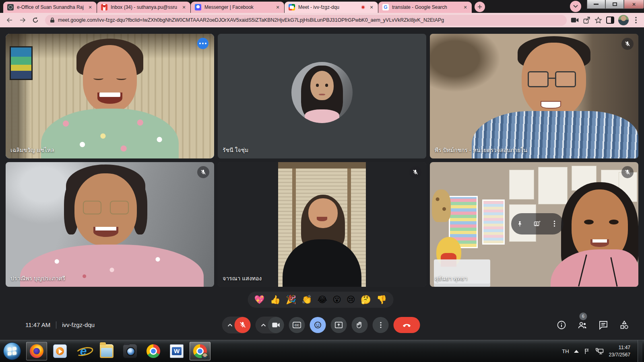 This screenshot has width=644, height=362. Describe the element at coordinates (243, 325) in the screenshot. I see `mic-mute-button` at that location.